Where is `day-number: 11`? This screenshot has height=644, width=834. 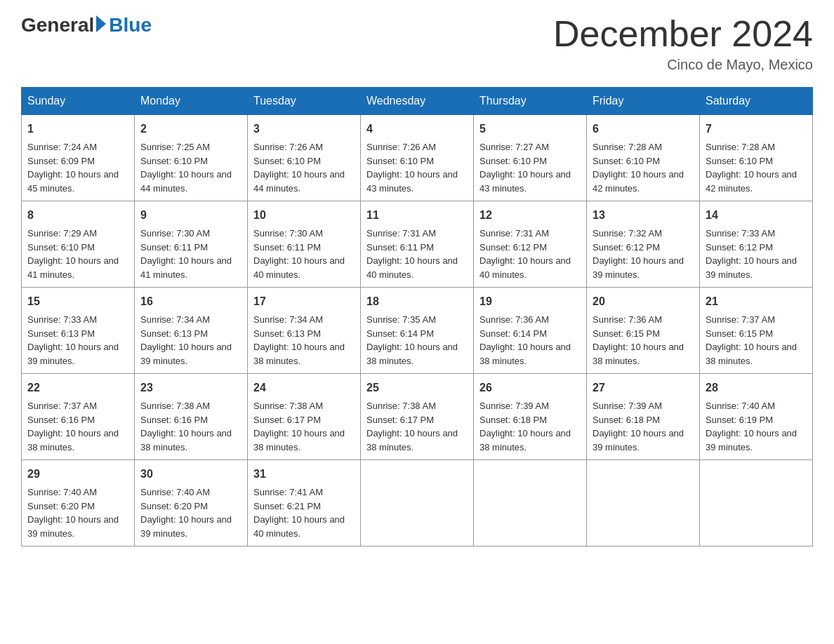
day-number: 11 is located at coordinates (417, 215).